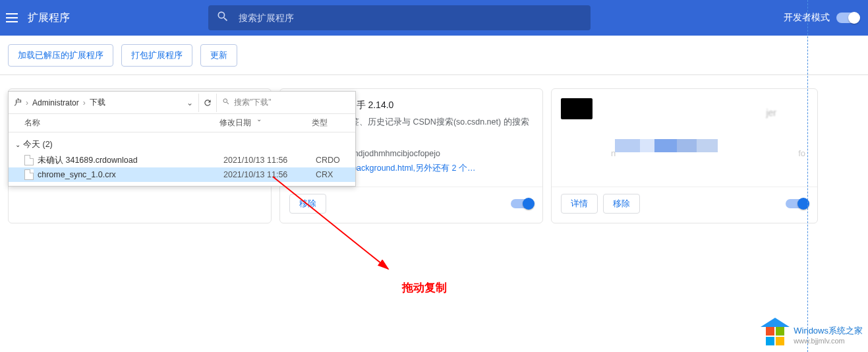 This screenshot has width=868, height=352. What do you see at coordinates (424, 287) in the screenshot?
I see `annotation-text: 拖动复制` at bounding box center [424, 287].